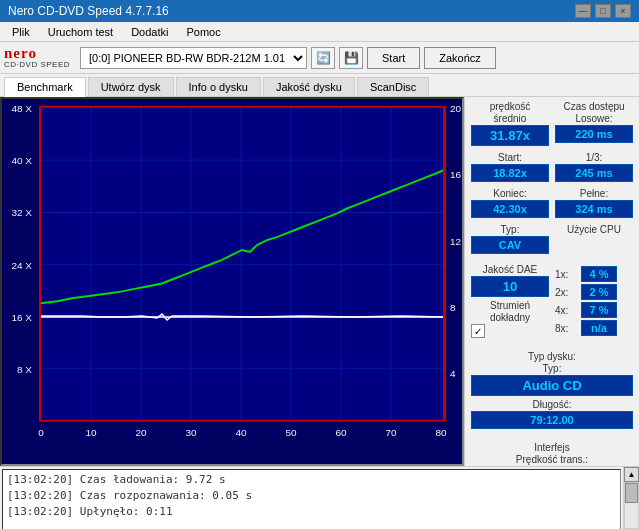 The image size is (639, 529). I want to click on tab-scandisc: ScanDisc, so click(393, 86).